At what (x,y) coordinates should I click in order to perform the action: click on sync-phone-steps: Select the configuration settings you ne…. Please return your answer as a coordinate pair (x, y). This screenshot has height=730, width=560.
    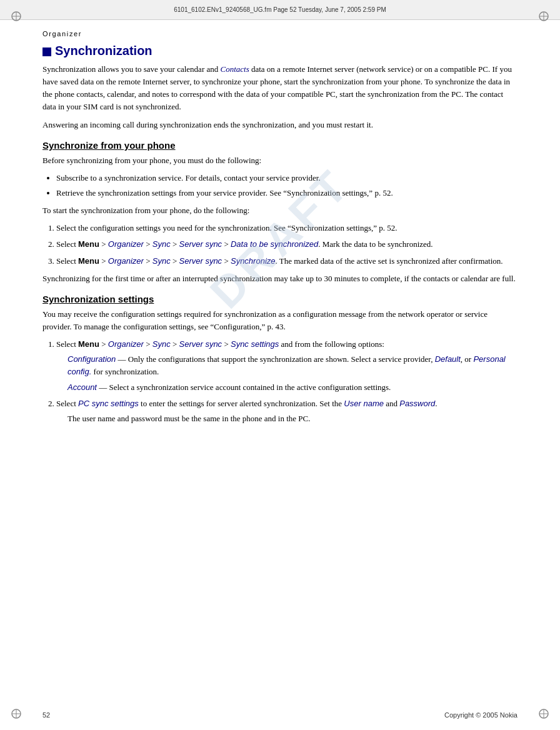
    Looking at the image, I should click on (287, 244).